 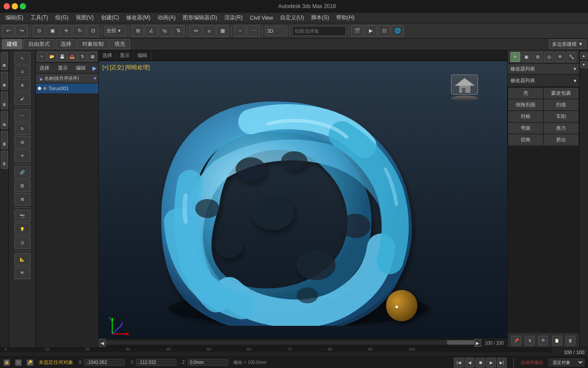 What do you see at coordinates (115, 31) in the screenshot?
I see `selection-filter-dropdown: 全部 ▾` at bounding box center [115, 31].